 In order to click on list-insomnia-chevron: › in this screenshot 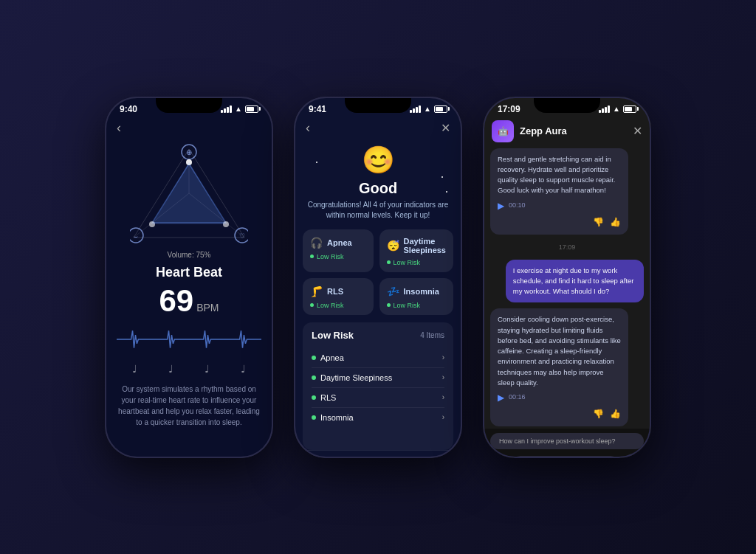, I will do `click(443, 418)`.